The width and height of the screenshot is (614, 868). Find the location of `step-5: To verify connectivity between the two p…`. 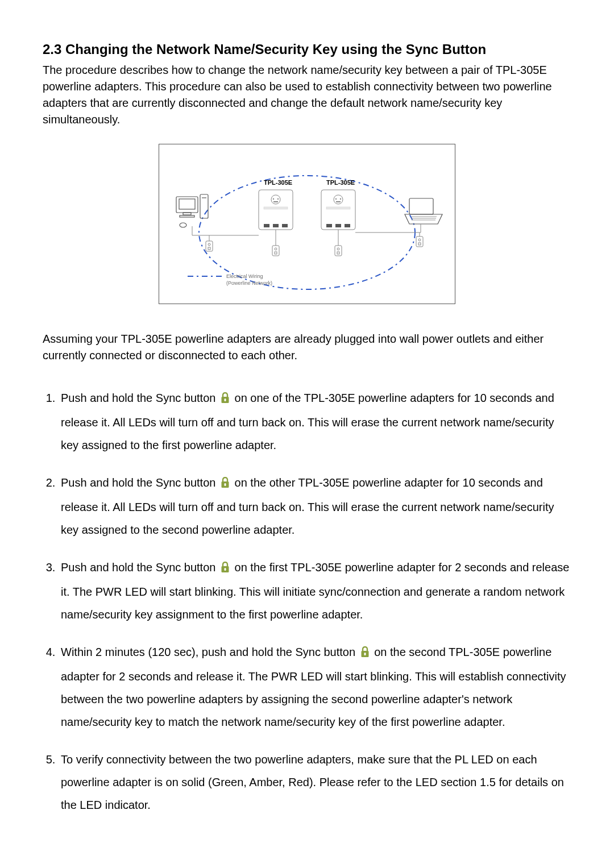

step-5: To verify connectivity between the two p… is located at coordinates (315, 782).